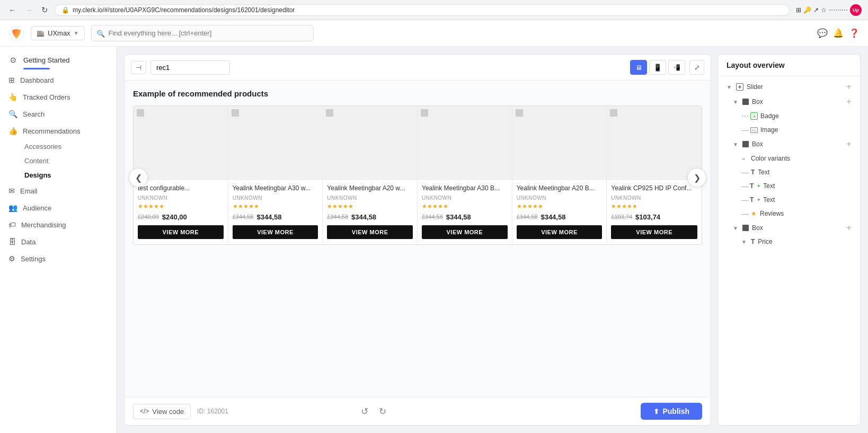 Image resolution: width=868 pixels, height=433 pixels. Describe the element at coordinates (697, 178) in the screenshot. I see `slider-next-button: ❯` at that location.